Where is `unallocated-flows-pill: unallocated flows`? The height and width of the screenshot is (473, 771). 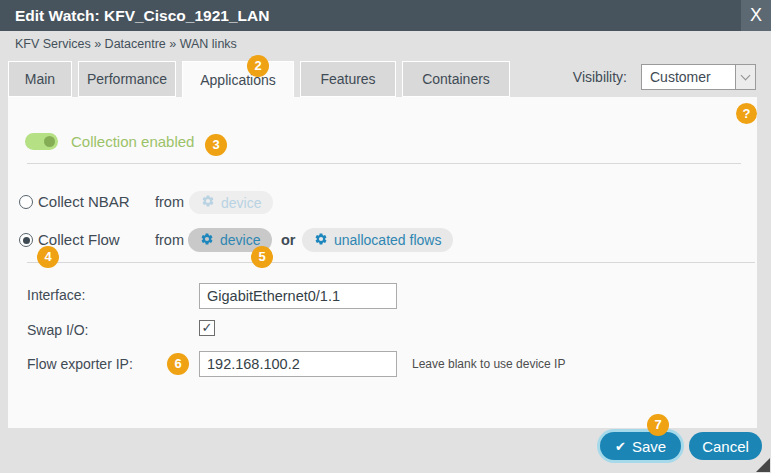
unallocated-flows-pill: unallocated flows is located at coordinates (378, 240).